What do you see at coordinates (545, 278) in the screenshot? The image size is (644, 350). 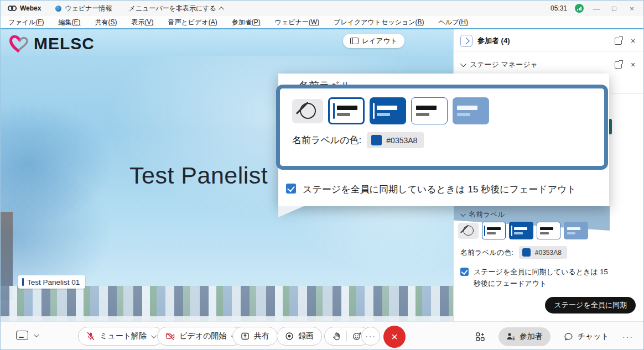 I see `sync-fade-label: ステージを全員に同期しているときは 15 秒後にフェードアウト` at bounding box center [545, 278].